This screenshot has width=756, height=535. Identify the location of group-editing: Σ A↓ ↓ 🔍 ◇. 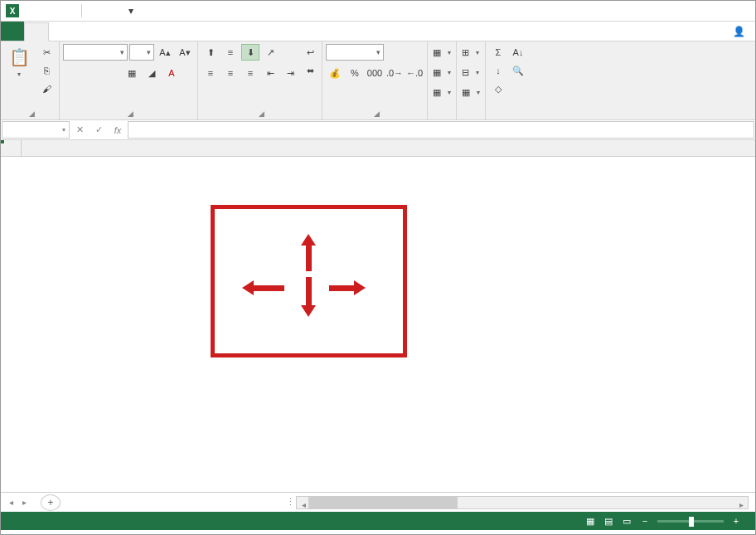
(508, 80).